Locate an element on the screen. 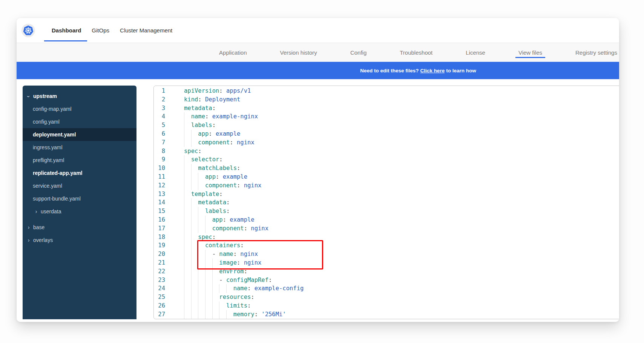 The width and height of the screenshot is (644, 343). code-text: - configMapRef: is located at coordinates (228, 280).